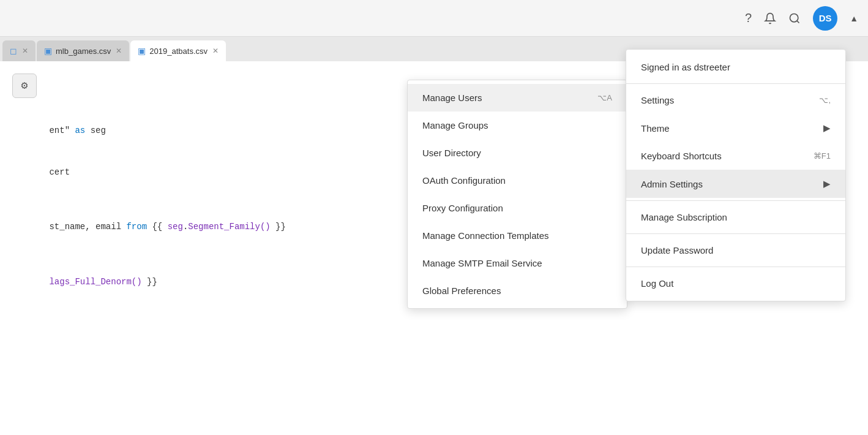  What do you see at coordinates (83, 51) in the screenshot?
I see `tab-label-2: mlb_games.csv` at bounding box center [83, 51].